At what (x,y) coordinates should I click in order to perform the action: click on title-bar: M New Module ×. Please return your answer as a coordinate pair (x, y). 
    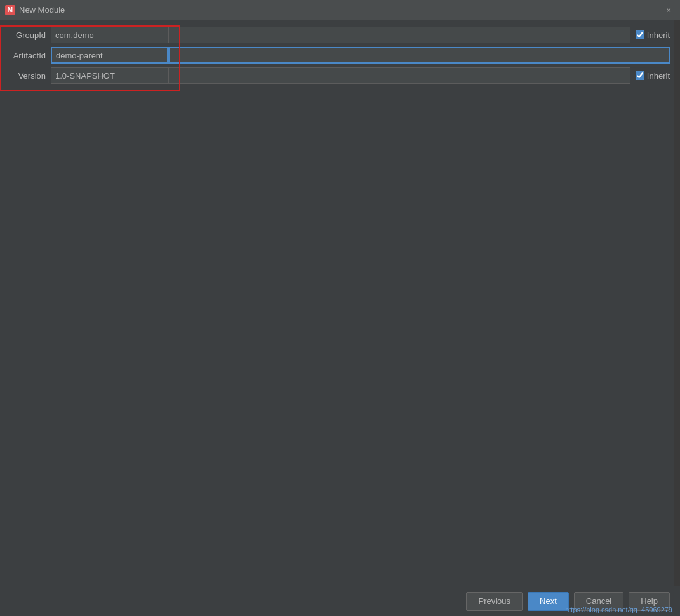
    Looking at the image, I should click on (340, 10).